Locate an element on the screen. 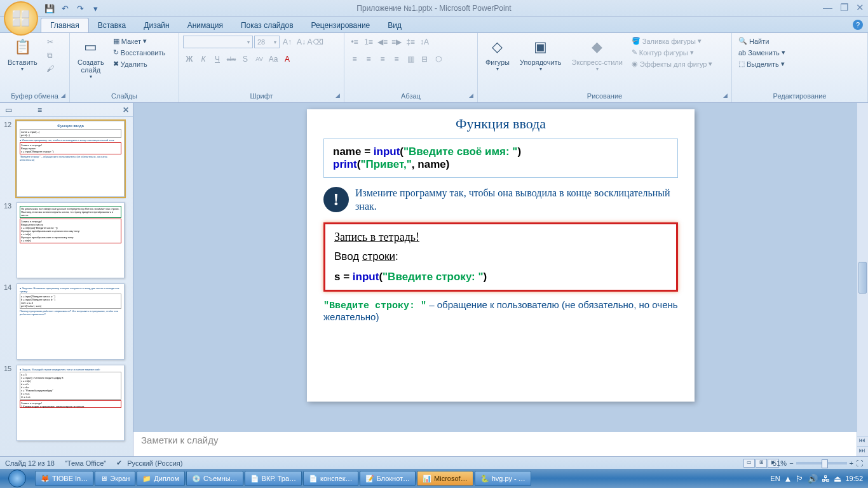 This screenshot has width=868, height=488. bullets-icon: •≡ is located at coordinates (355, 42).